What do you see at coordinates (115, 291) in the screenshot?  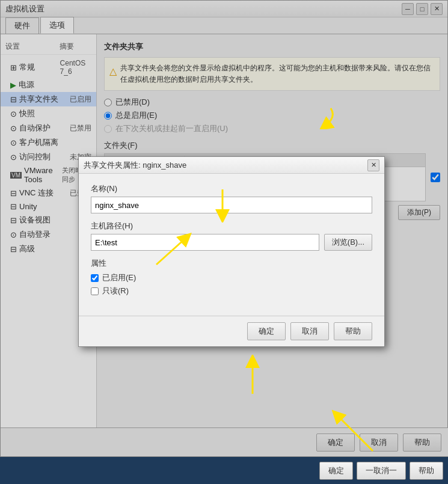 I see `readonly-label: 只读(R)` at bounding box center [115, 291].